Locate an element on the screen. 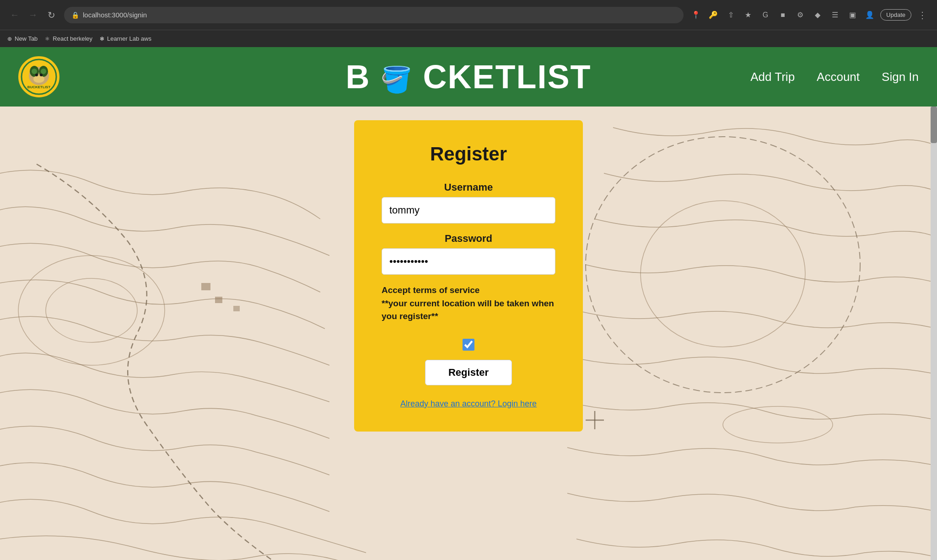  bookmark-react-label: React berkeley is located at coordinates (72, 38).